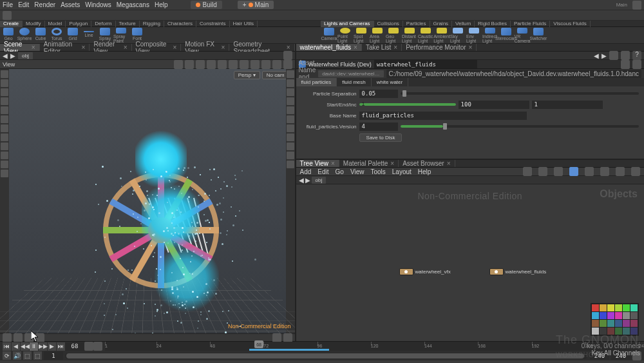  Describe the element at coordinates (361, 35) in the screenshot. I see `shelf-light: Spot Light` at that location.